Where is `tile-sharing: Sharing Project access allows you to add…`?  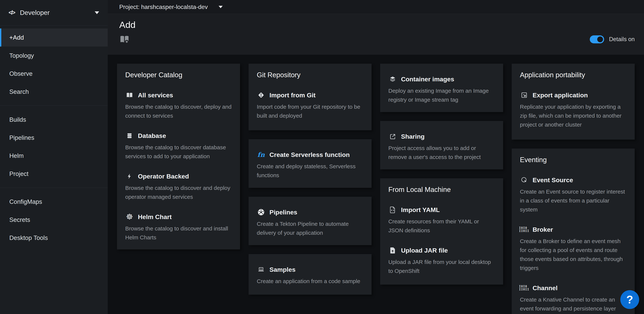 tile-sharing: Sharing Project access allows you to add… is located at coordinates (442, 147).